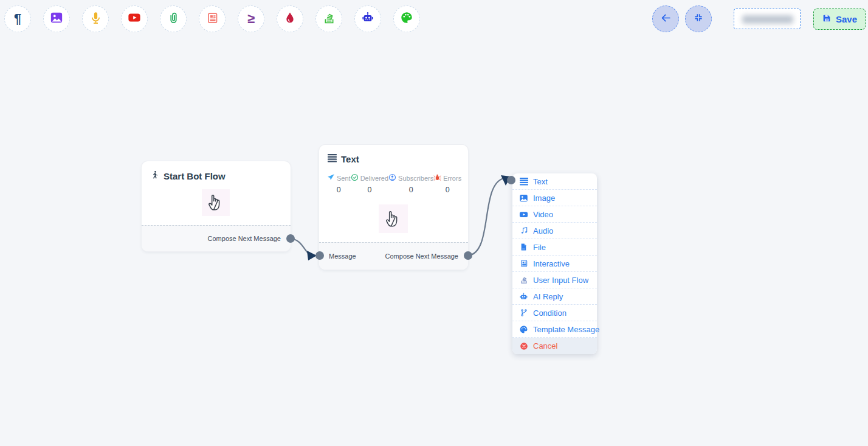 This screenshot has width=868, height=446. What do you see at coordinates (344, 178) in the screenshot?
I see `stat-sent-label: Sent` at bounding box center [344, 178].